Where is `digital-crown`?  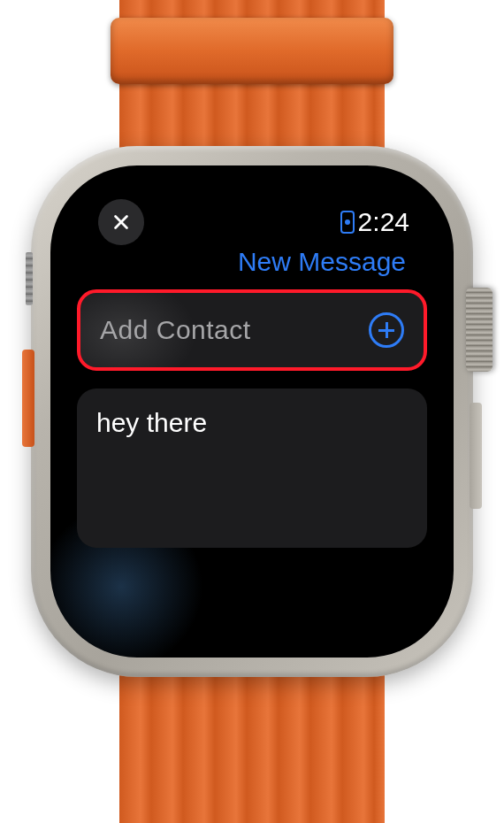 digital-crown is located at coordinates (479, 329).